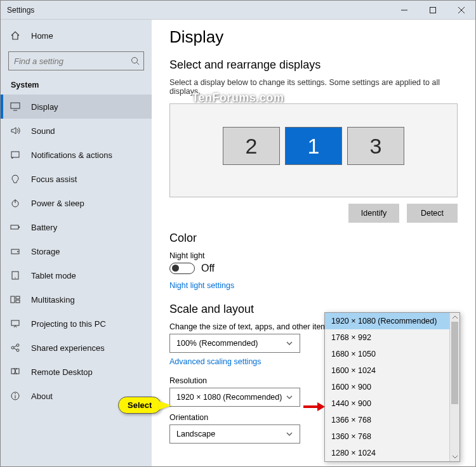 This screenshot has height=467, width=476. Describe the element at coordinates (15, 348) in the screenshot. I see `shared-icon` at that location.